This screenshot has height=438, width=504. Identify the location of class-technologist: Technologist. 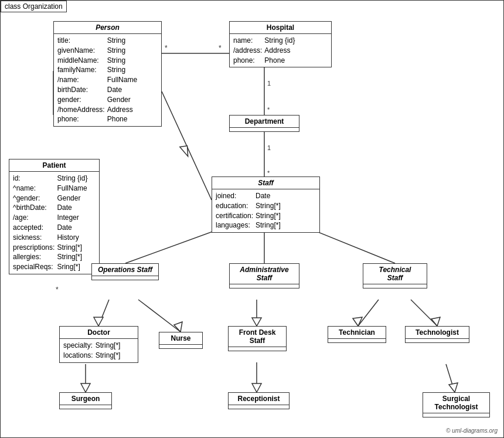
(437, 334).